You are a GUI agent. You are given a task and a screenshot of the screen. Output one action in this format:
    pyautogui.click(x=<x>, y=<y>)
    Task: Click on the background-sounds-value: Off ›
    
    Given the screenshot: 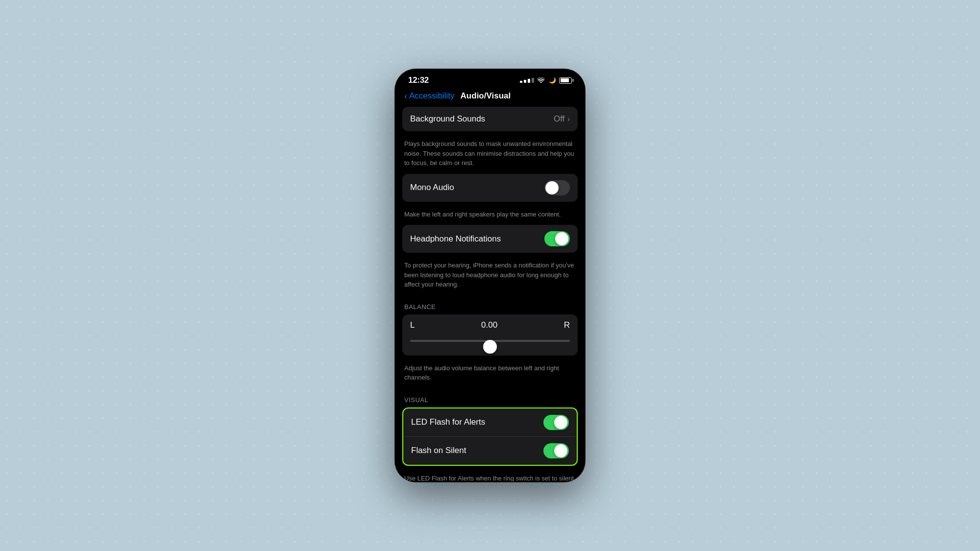 What is the action you would take?
    pyautogui.click(x=562, y=119)
    